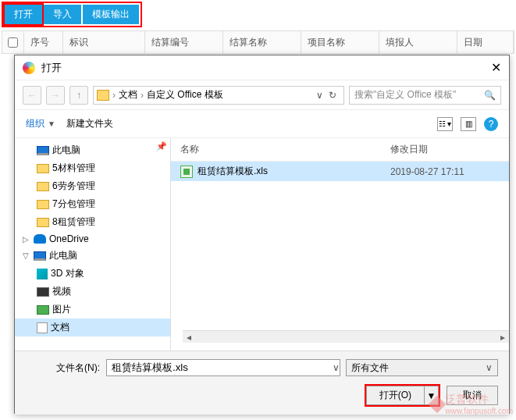 The height and width of the screenshot is (420, 516). Describe the element at coordinates (92, 273) in the screenshot. I see `tree-item-3d: 3D 对象` at that location.